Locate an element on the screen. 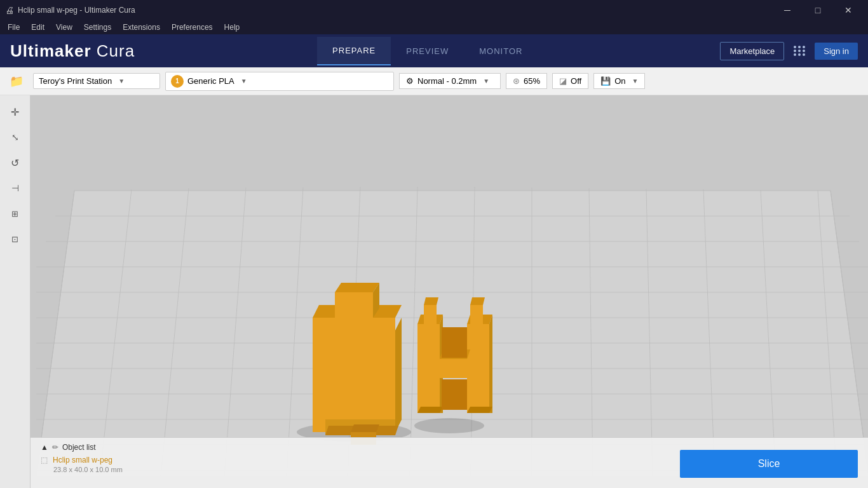 The image size is (868, 488). menu-help: Help is located at coordinates (233, 27).